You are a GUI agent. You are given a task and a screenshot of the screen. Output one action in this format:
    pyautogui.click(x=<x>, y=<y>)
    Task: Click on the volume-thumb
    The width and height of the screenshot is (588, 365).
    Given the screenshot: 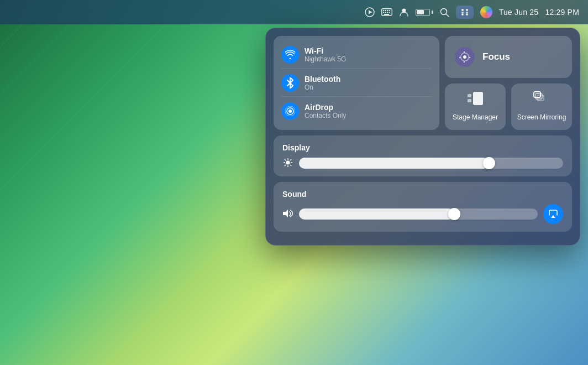 What is the action you would take?
    pyautogui.click(x=454, y=214)
    